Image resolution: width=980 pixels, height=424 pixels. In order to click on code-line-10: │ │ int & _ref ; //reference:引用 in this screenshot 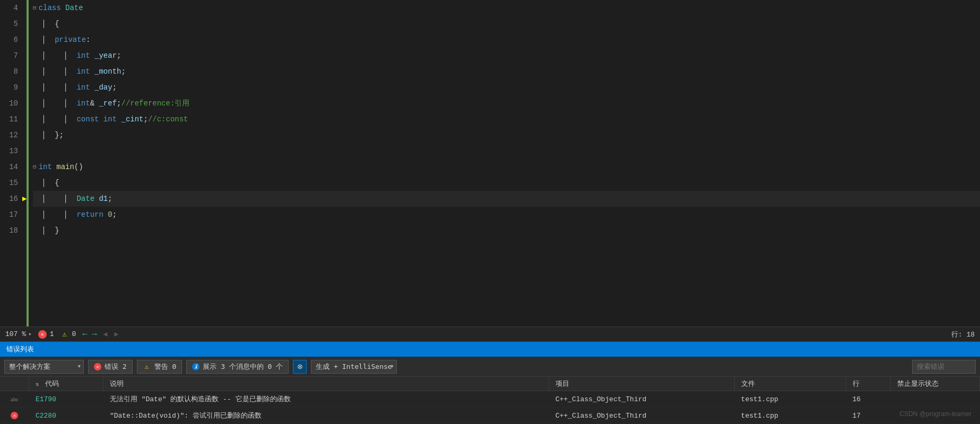, I will do `click(506, 103)`.